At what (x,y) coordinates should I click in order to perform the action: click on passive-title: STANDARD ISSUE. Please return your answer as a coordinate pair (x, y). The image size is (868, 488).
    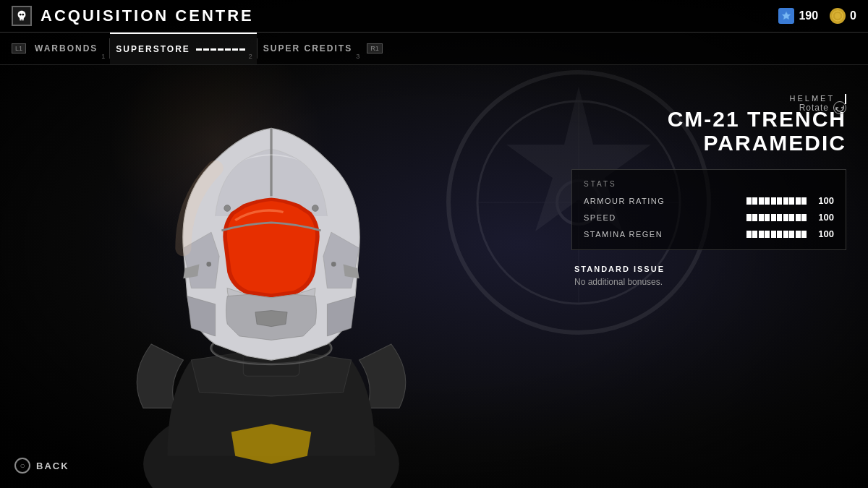
    Looking at the image, I should click on (709, 269).